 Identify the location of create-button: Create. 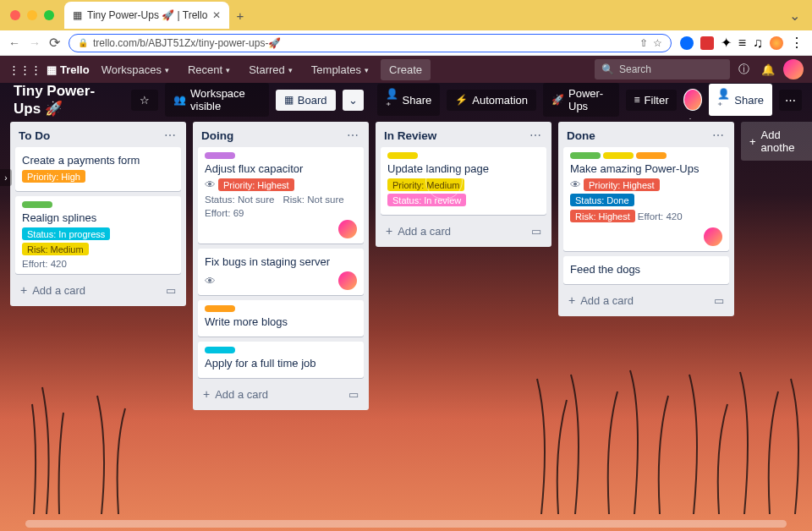
(406, 69).